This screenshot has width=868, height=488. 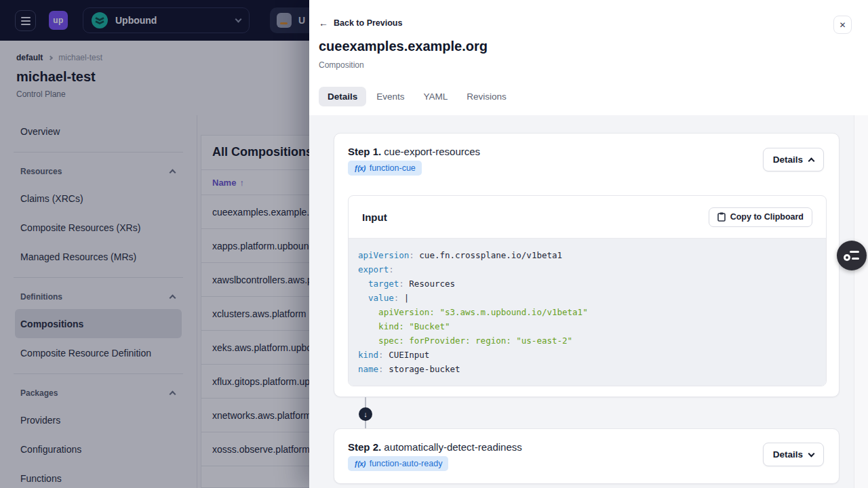 I want to click on copy-to-clipboard-button: Copy to Clipboard, so click(x=761, y=217).